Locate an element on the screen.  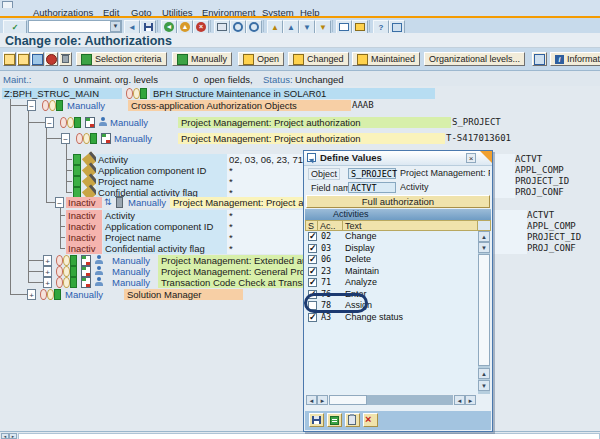
tree-row-object: + Manually Transaction Code Check at Tra… is located at coordinates (300, 282).